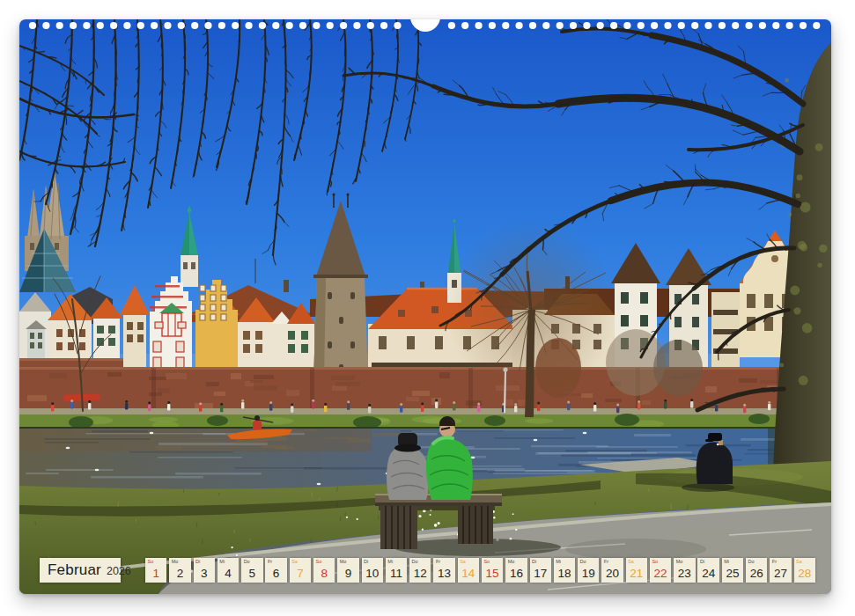  Describe the element at coordinates (756, 574) in the screenshot. I see `day-number: 26` at that location.